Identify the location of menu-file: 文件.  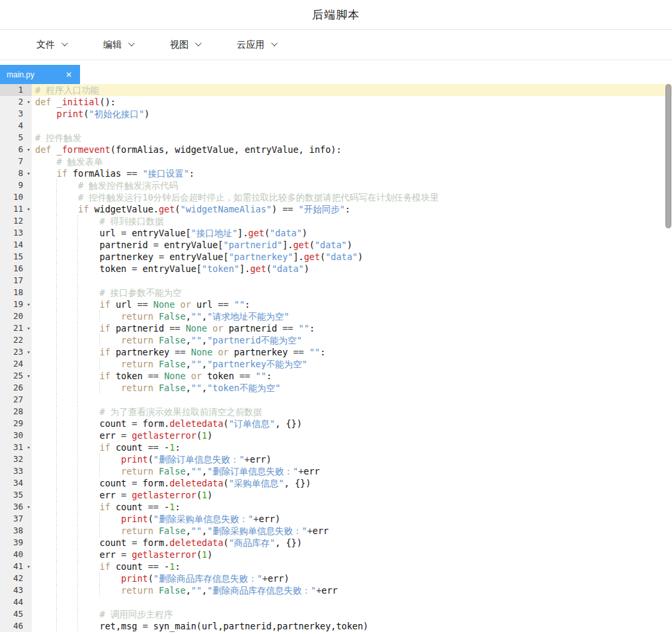
(52, 45).